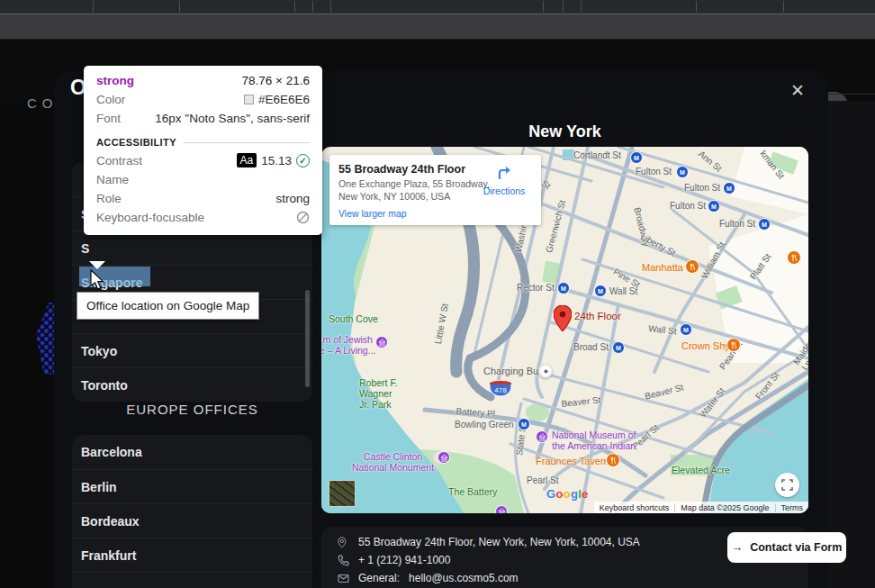  What do you see at coordinates (193, 511) in the screenshot?
I see `office-list-europe: Barcelona Berlin Bordeaux Frankfurt` at bounding box center [193, 511].